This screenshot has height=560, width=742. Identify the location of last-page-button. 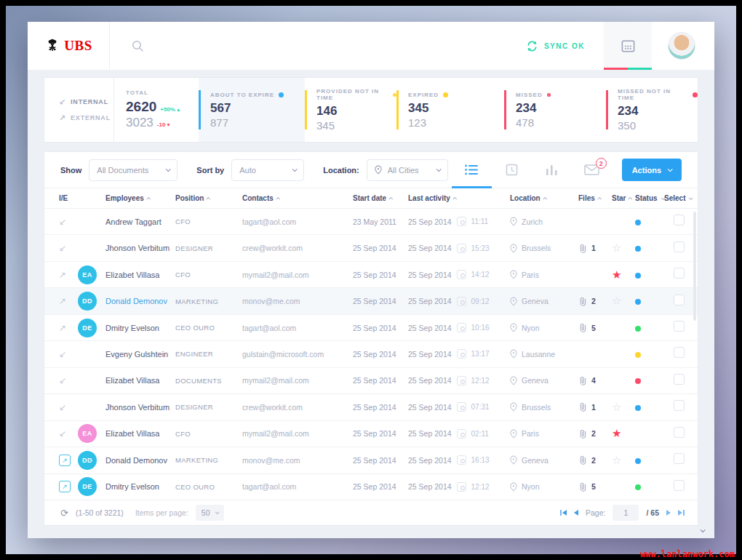
(681, 513).